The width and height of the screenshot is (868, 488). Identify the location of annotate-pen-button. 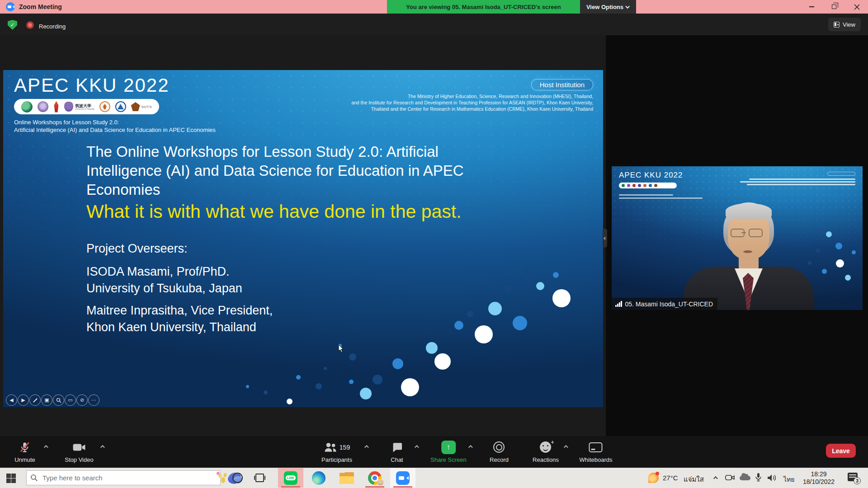
(35, 400).